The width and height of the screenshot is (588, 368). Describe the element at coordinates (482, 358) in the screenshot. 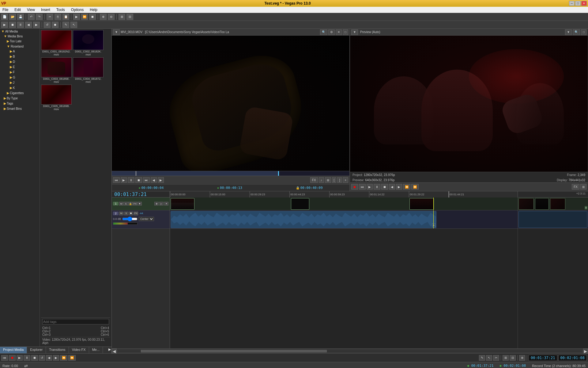

I see `edit-mode-button: ✎` at that location.